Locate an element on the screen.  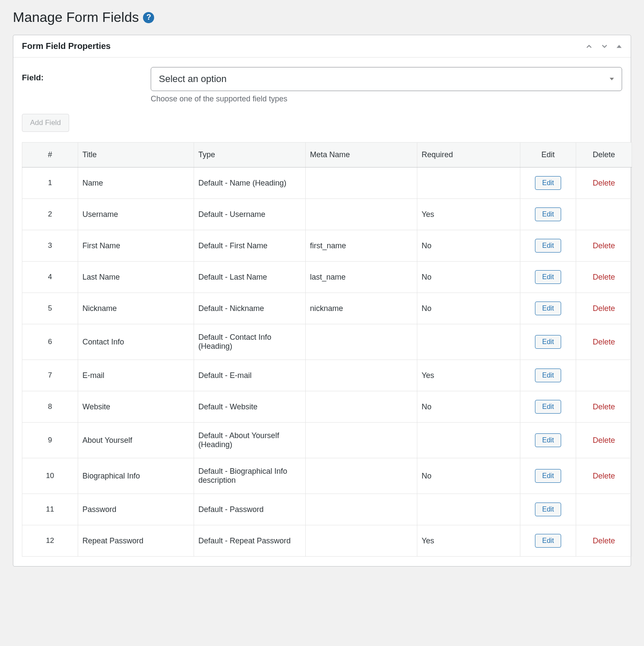
row-type: Default - Contact Info (Heading) is located at coordinates (250, 342).